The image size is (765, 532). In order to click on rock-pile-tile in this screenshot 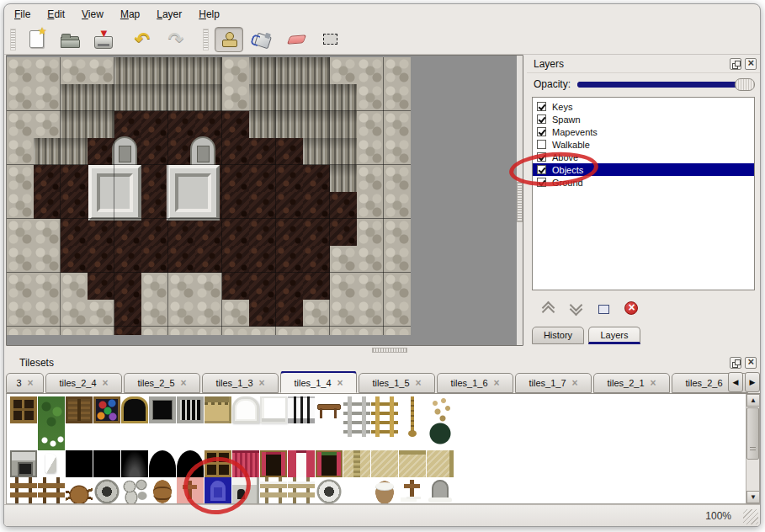, I will do `click(135, 491)`.